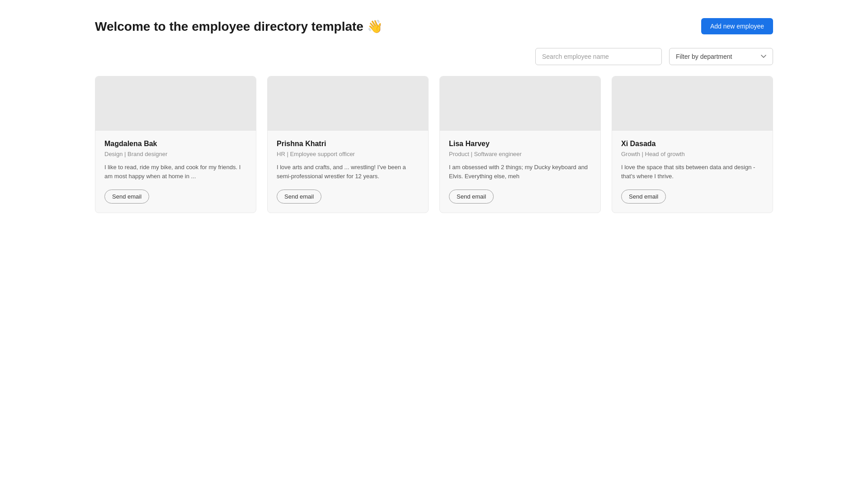 This screenshot has height=484, width=868. What do you see at coordinates (175, 172) in the screenshot?
I see `employee-bio: I like to read, ride my bike, and cook f…` at bounding box center [175, 172].